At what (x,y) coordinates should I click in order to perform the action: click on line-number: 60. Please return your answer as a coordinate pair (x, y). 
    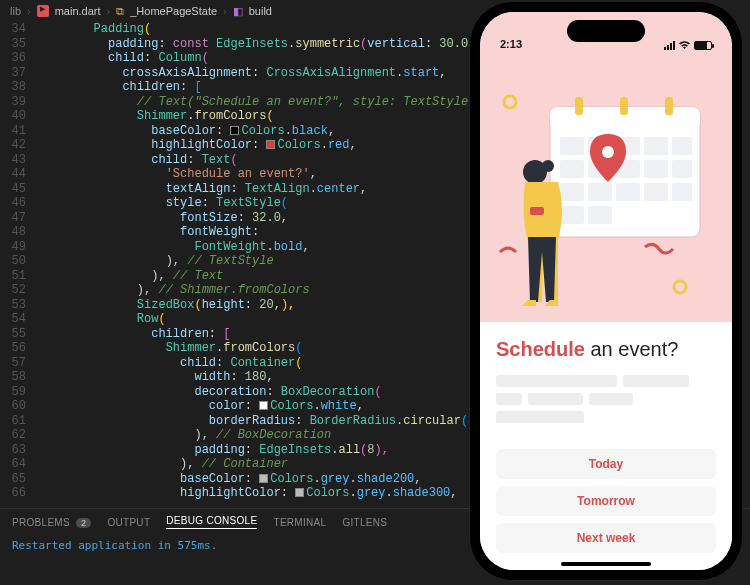
    Looking at the image, I should click on (13, 406).